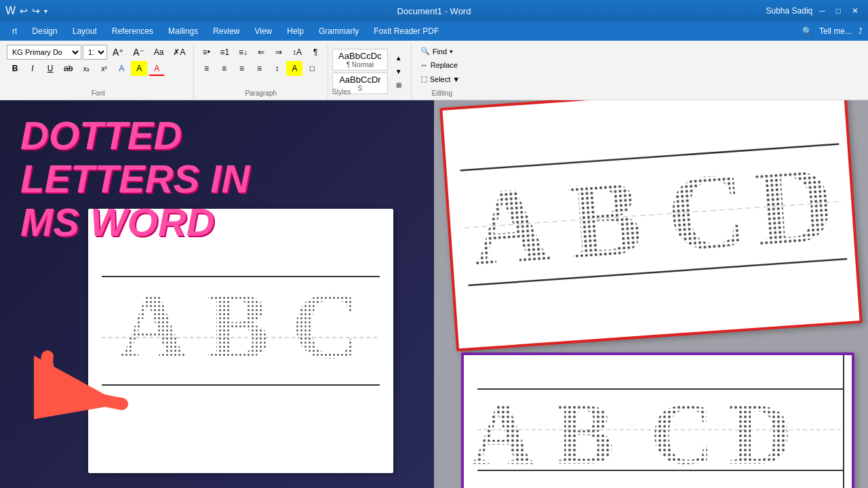 The image size is (868, 488). I want to click on styles-group-label: Styles, so click(342, 92).